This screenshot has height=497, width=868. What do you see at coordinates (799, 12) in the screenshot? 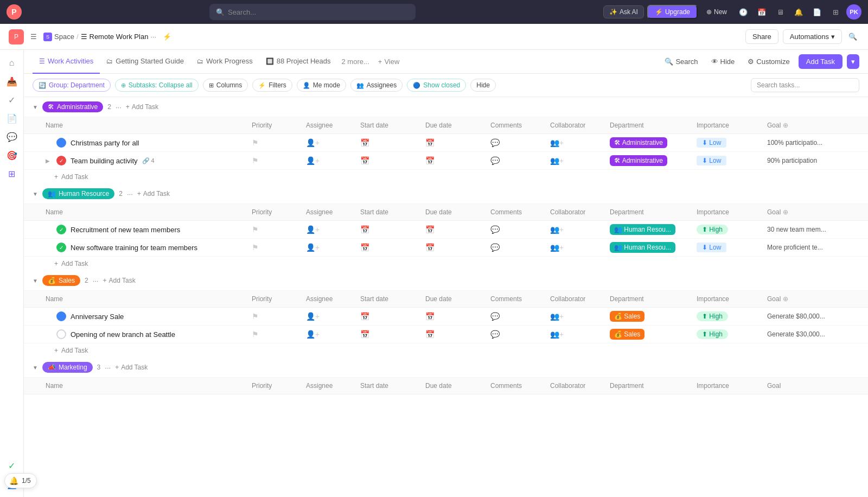
I see `bell-icon: 🔔` at bounding box center [799, 12].